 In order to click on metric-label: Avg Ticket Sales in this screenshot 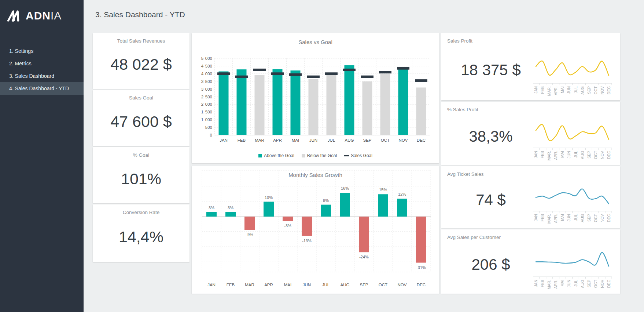, I will do `click(465, 174)`.